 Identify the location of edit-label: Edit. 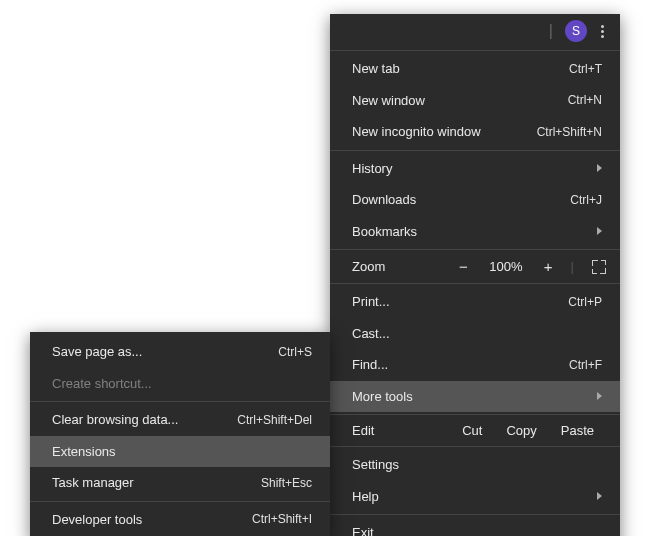
(401, 430).